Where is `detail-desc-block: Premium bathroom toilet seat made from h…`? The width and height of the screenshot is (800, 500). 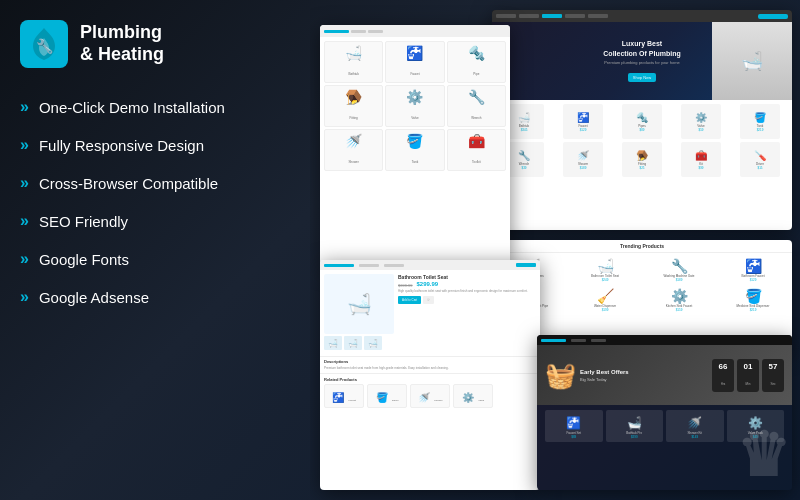
detail-desc-block: Premium bathroom toilet seat made from h… is located at coordinates (430, 368).